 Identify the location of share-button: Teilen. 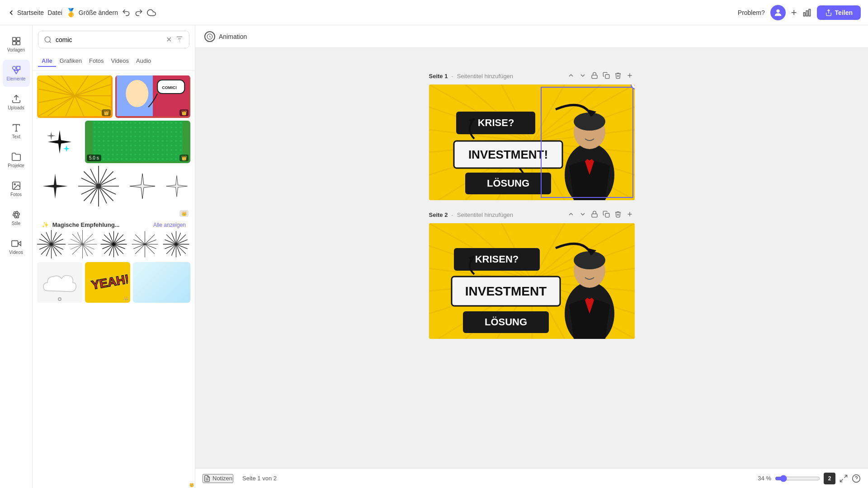
(839, 13).